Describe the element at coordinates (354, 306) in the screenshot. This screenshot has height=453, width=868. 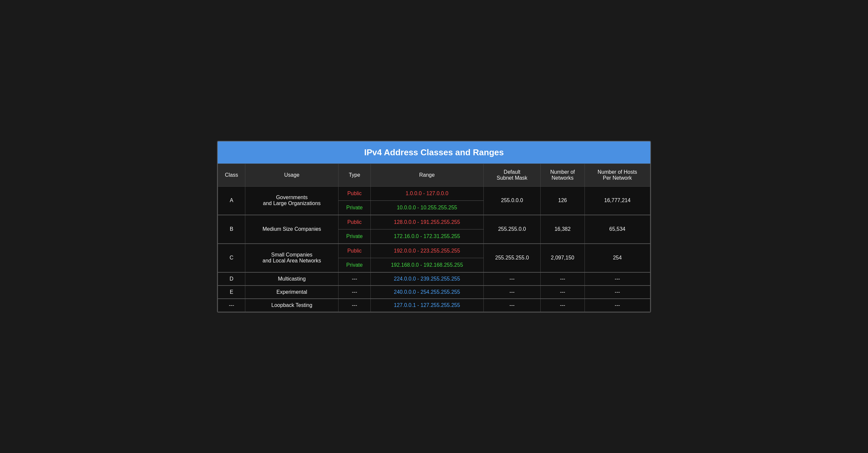
I see `type-loopback: ---` at that location.